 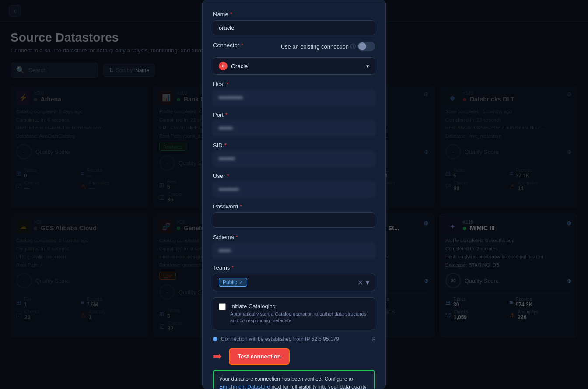 I want to click on port-input, so click(x=294, y=129).